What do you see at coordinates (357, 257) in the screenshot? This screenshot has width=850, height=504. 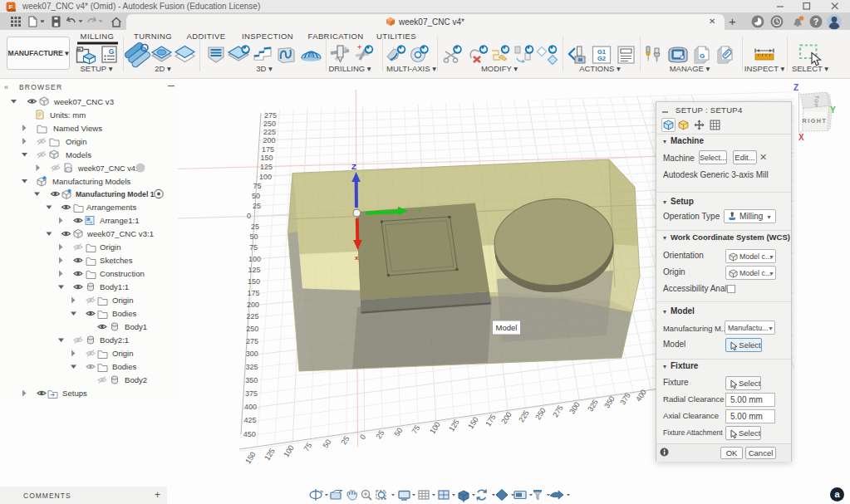 I see `svg-text: x` at bounding box center [357, 257].